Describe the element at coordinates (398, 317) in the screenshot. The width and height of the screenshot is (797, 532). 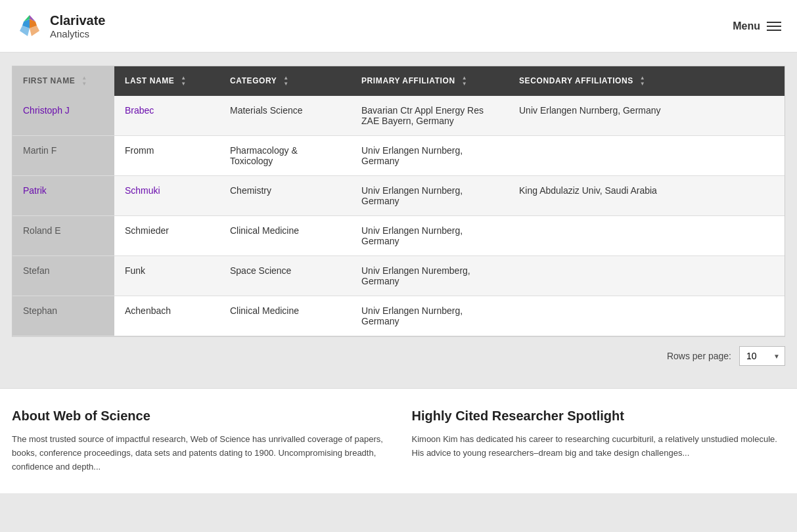
I see `table-row: StephanAchenbachClinical MedicineUniv Er…` at that location.